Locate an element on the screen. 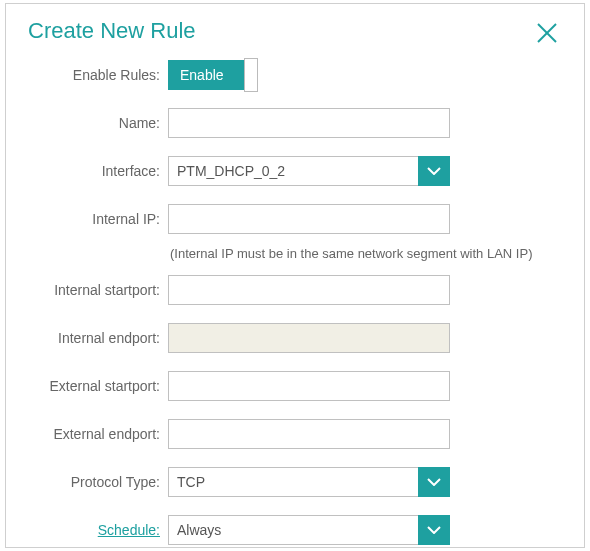 The height and width of the screenshot is (551, 590). interface-dropdown-arrow is located at coordinates (434, 171).